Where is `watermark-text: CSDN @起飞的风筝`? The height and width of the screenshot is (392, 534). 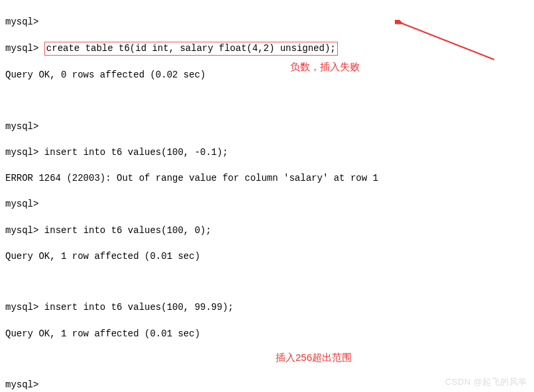
watermark-text: CSDN @起飞的风筝 is located at coordinates (486, 382).